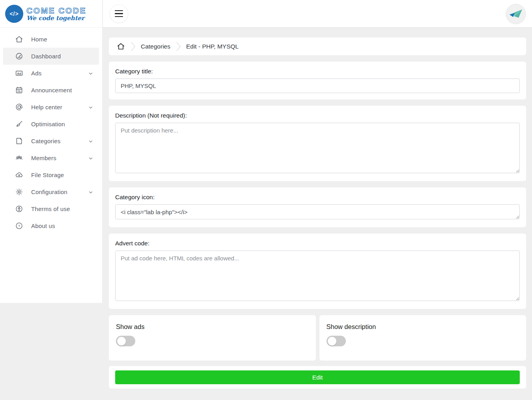 The width and height of the screenshot is (532, 400). What do you see at coordinates (19, 209) in the screenshot?
I see `therms-of-use-icon` at bounding box center [19, 209].